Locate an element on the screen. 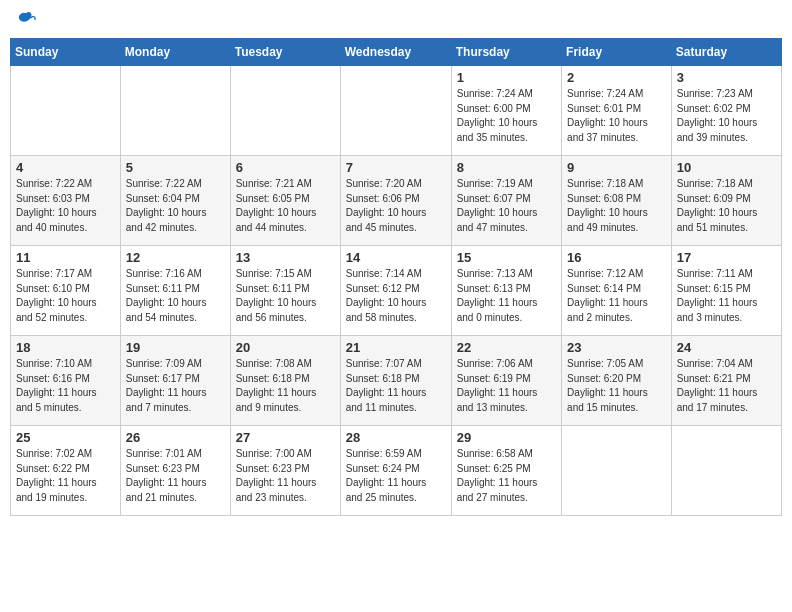 Image resolution: width=792 pixels, height=612 pixels. calendar-cell: 20Sunrise: 7:08 AM Sunset: 6:18 PM Dayli… is located at coordinates (285, 381).